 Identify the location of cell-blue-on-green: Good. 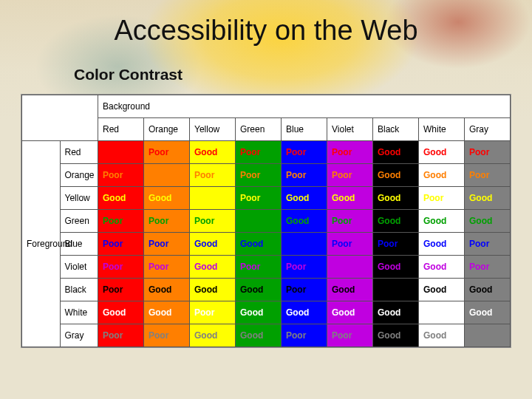
(259, 244).